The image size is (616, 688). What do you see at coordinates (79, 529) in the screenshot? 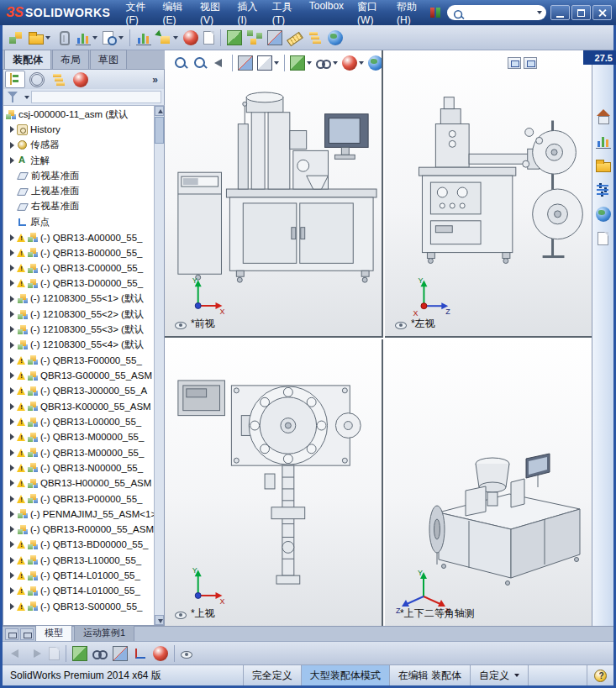
I see `tree-item: (-) QBR13-R00000_55_ASM` at bounding box center [79, 529].